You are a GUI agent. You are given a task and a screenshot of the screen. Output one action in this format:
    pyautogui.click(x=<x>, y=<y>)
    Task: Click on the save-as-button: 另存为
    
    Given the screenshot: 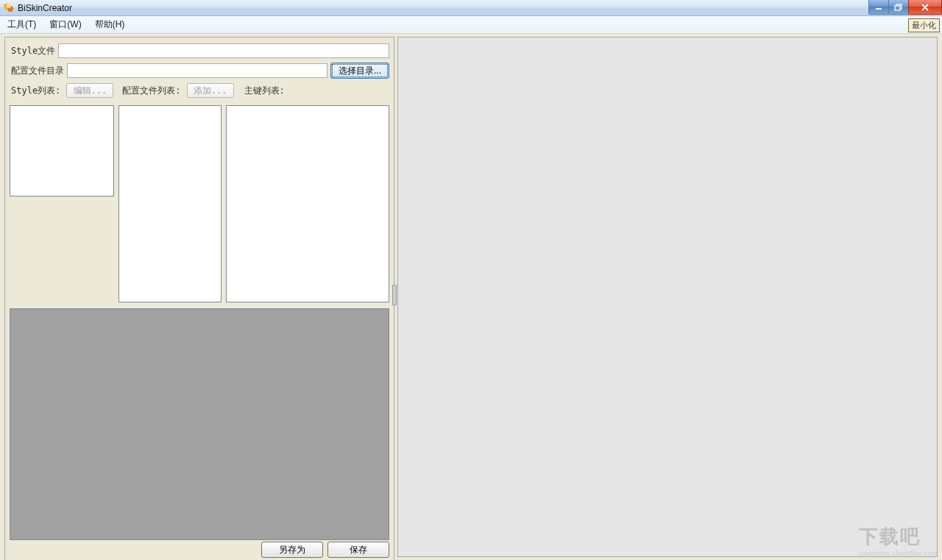 What is the action you would take?
    pyautogui.click(x=292, y=550)
    